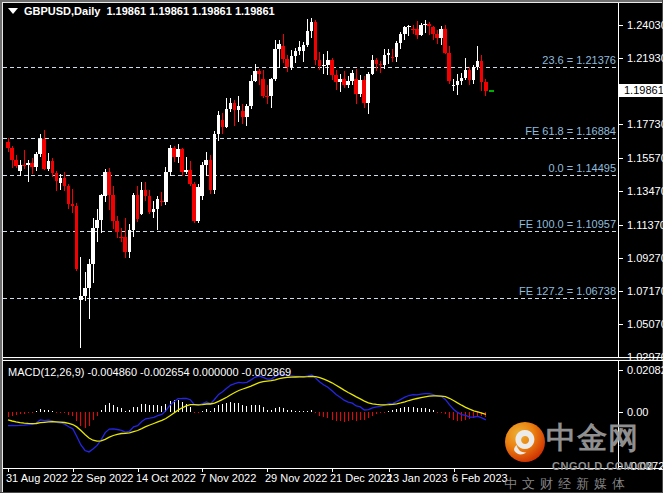  What do you see at coordinates (579, 60) in the screenshot?
I see `fib-level-label: 23.6 = 1.21376` at bounding box center [579, 60].